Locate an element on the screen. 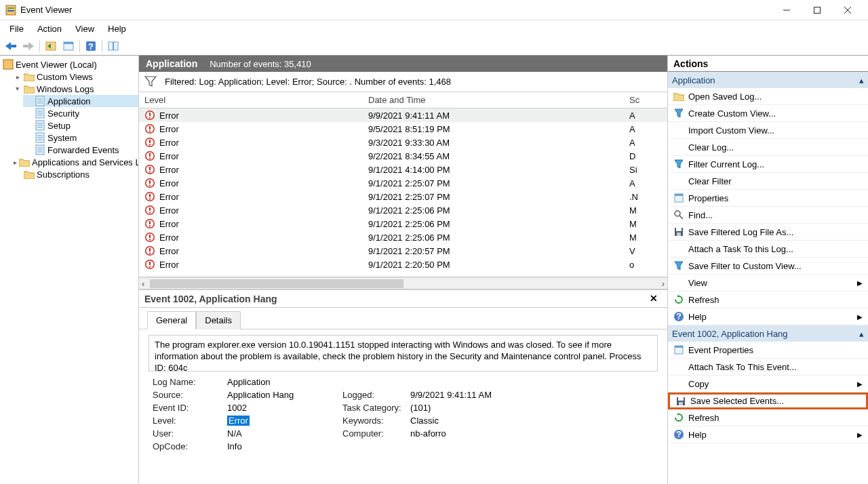 The image size is (868, 484). menu-view: View is located at coordinates (85, 28).